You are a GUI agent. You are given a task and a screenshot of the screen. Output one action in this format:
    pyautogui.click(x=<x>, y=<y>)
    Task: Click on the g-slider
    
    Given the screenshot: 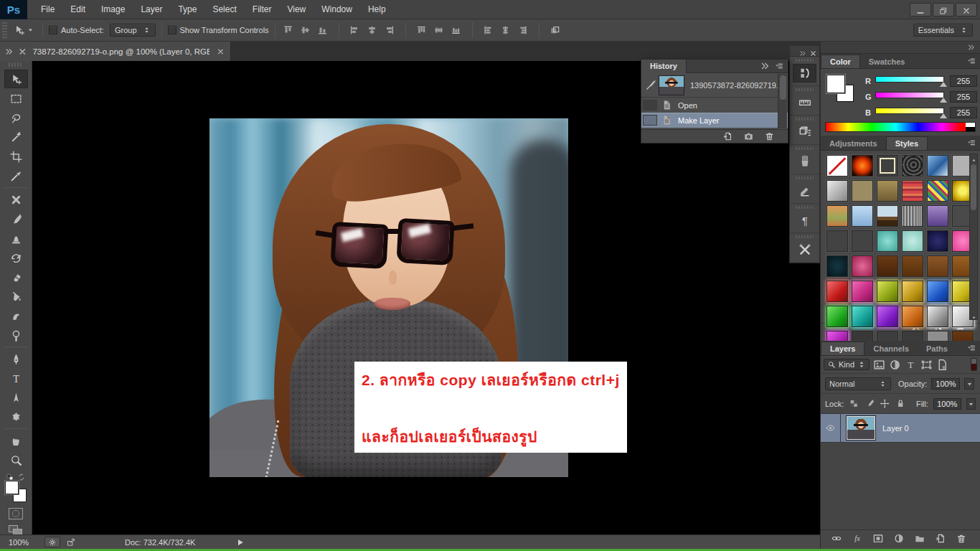 What is the action you would take?
    pyautogui.click(x=910, y=97)
    